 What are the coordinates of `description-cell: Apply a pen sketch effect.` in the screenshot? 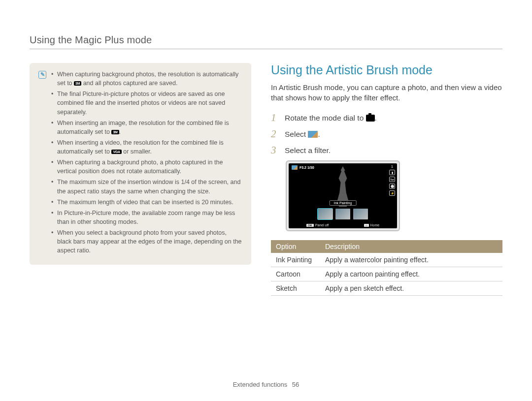 It's located at (411, 288).